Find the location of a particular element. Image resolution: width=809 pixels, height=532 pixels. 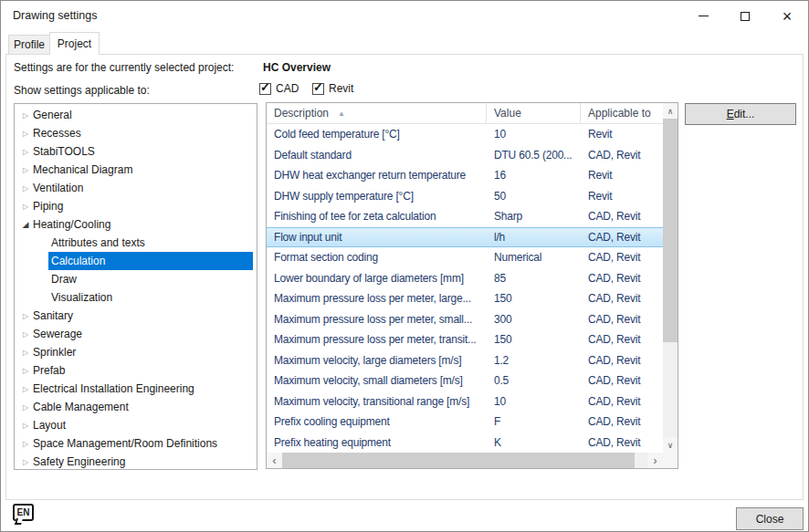

tree-item-stabitools: ▷StabiTOOLS is located at coordinates (135, 151).